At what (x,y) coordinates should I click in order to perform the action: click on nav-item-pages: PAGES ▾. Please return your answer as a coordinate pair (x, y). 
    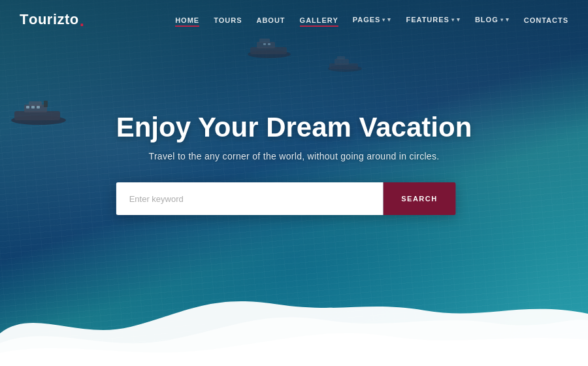
    Looking at the image, I should click on (372, 20).